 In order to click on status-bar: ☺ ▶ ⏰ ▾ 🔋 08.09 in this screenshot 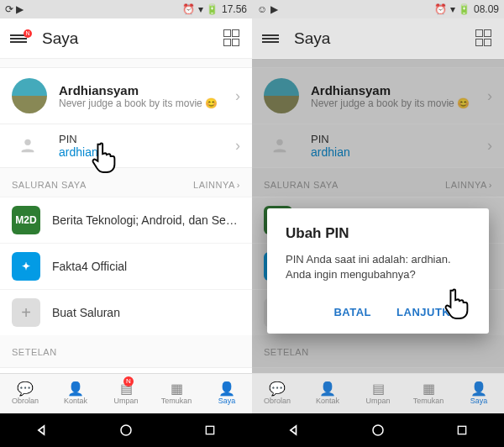, I will do `click(378, 9)`.